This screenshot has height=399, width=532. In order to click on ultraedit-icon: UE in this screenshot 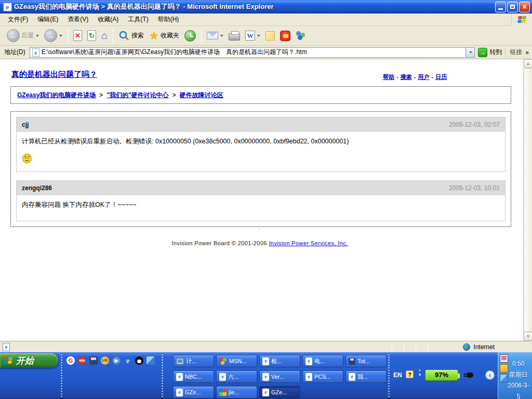, I will do `click(105, 361)`.